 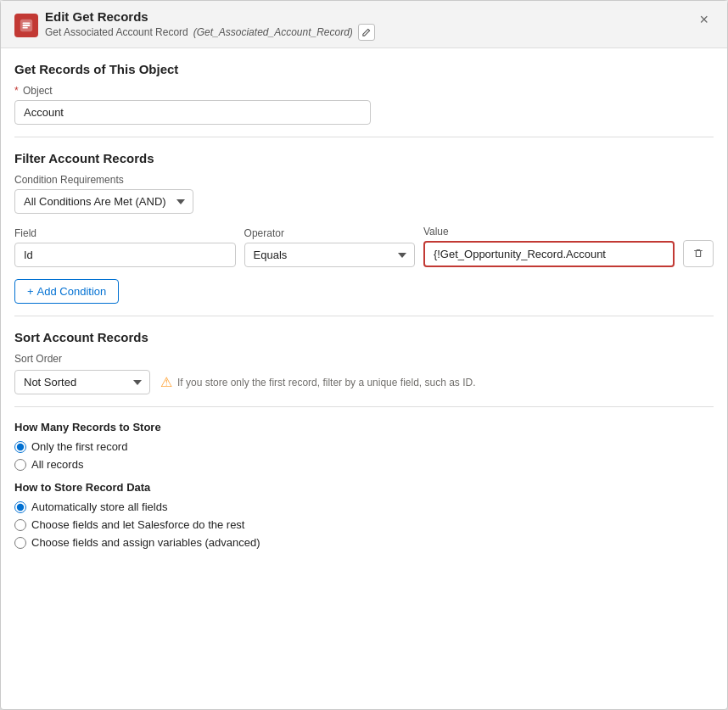 What do you see at coordinates (82, 382) in the screenshot?
I see `sort-order-select: Not Sorted` at bounding box center [82, 382].